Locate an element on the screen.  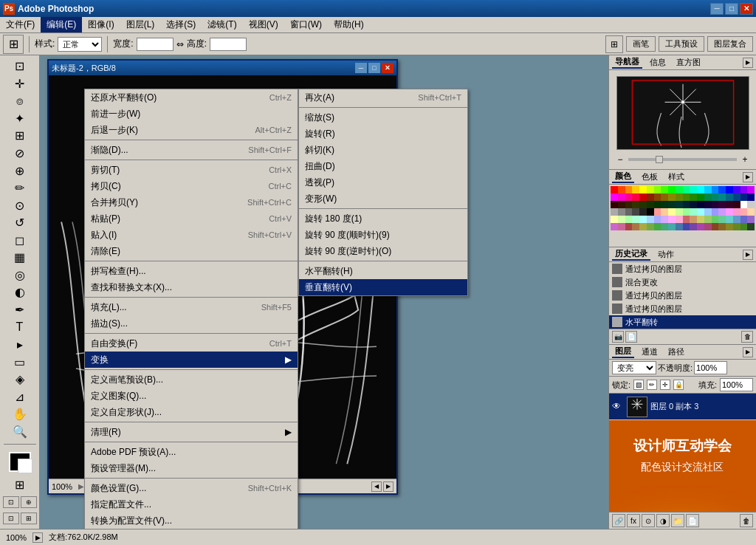
quick-mask-on: ⊕ is located at coordinates (29, 502).